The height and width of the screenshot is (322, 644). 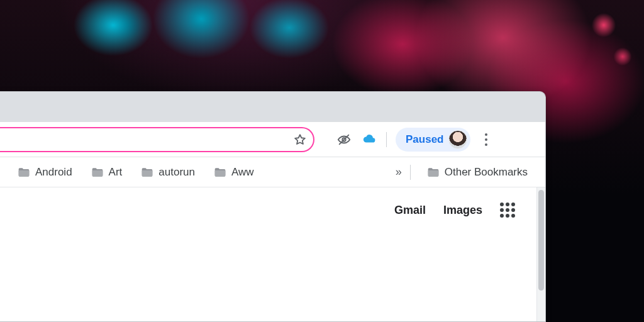 What do you see at coordinates (455, 210) in the screenshot?
I see `ntp-header-links: Gmail Images` at bounding box center [455, 210].